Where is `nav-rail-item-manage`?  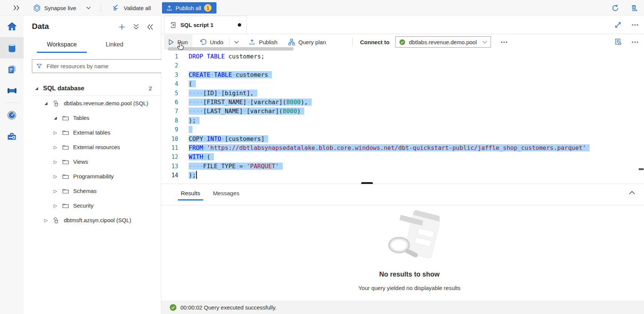 nav-rail-item-manage is located at coordinates (12, 136).